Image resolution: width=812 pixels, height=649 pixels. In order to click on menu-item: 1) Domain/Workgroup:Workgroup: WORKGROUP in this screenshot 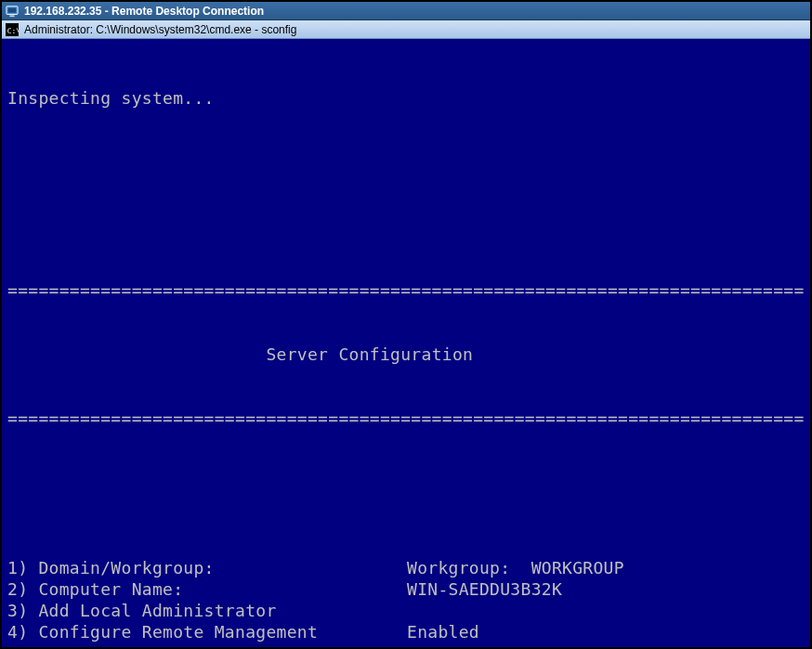, I will do `click(406, 568)`.